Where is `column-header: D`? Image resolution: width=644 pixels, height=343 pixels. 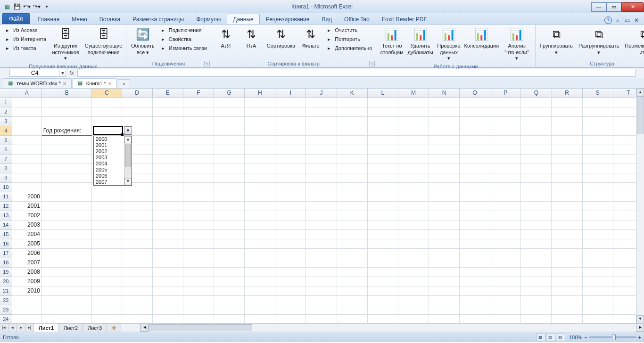
column-header: D is located at coordinates (138, 93).